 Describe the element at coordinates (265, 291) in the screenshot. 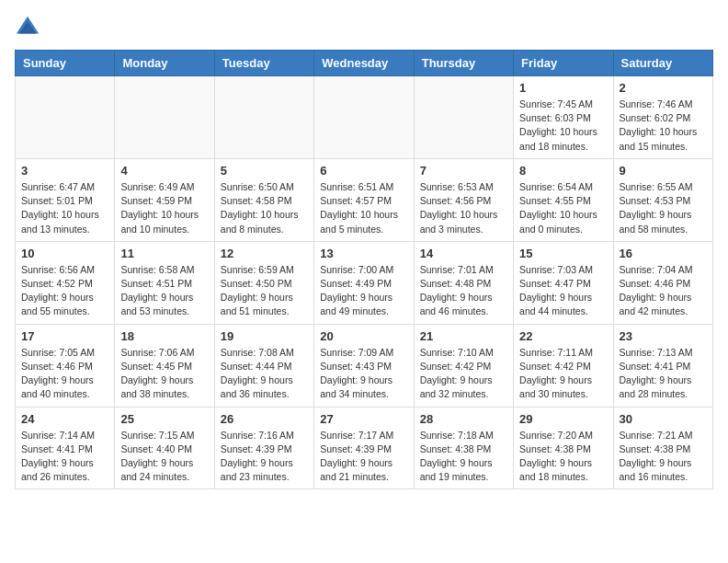

I see `day-info: Sunrise: 6:59 AM Sunset: 4:50 PM Dayligh…` at that location.